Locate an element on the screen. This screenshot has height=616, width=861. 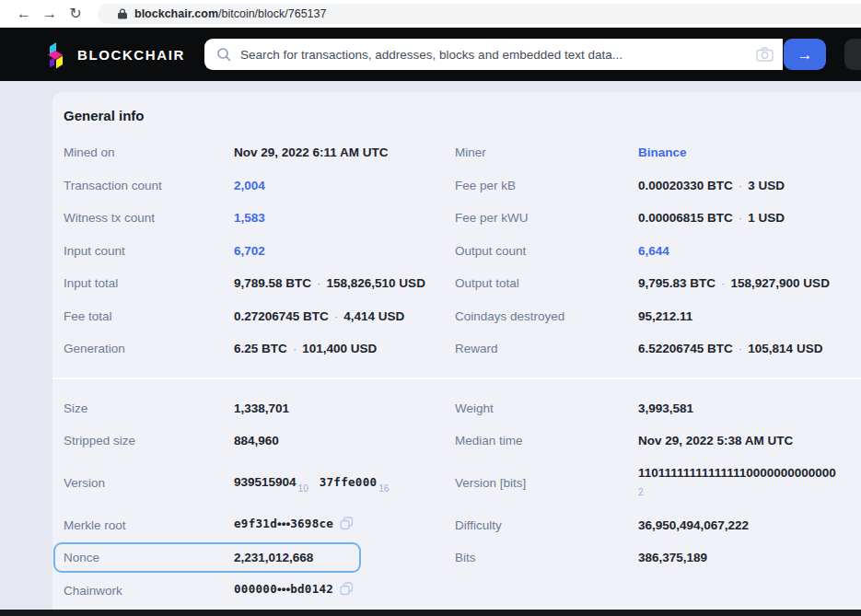
value-merkle-root: e9f31d•••3698ce is located at coordinates (344, 525).